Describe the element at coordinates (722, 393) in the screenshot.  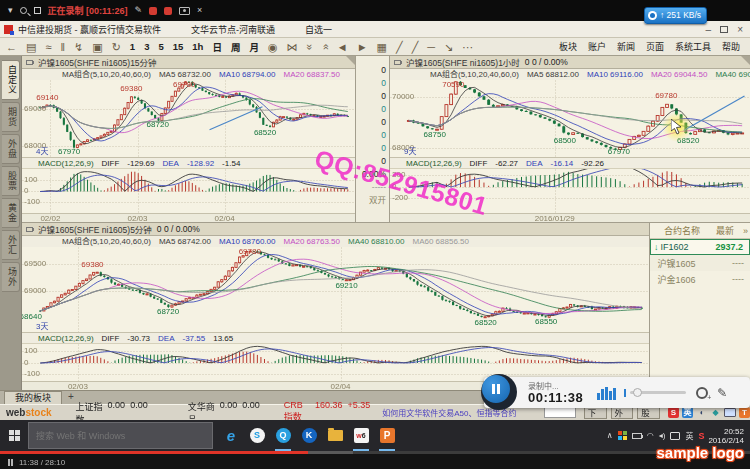
I see `annotate-pen-icon: ✎` at that location.